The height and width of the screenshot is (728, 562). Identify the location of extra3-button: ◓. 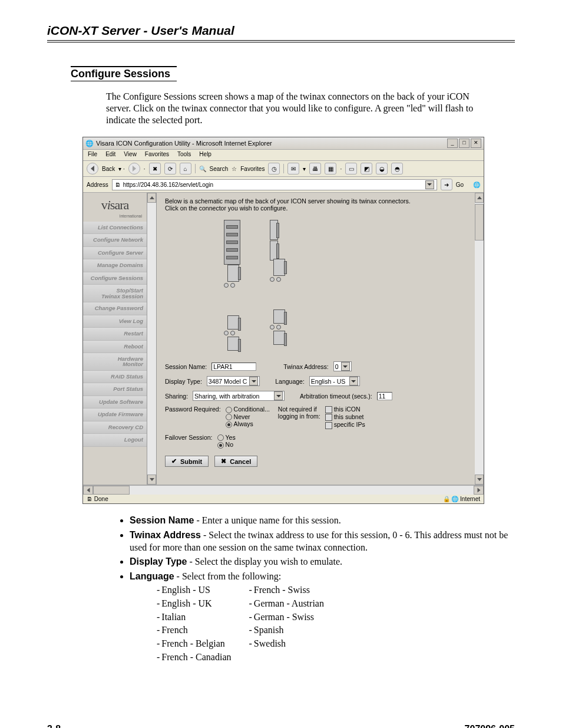
(397, 169).